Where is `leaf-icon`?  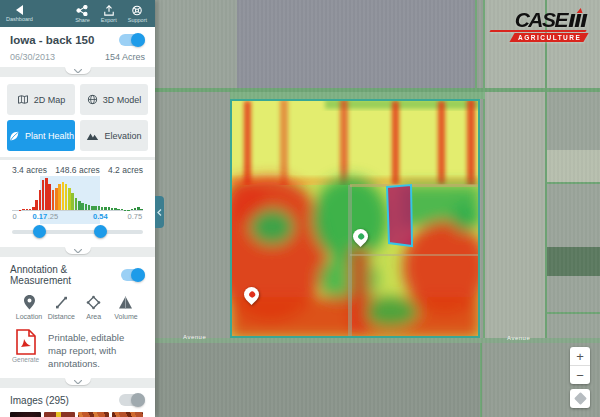 leaf-icon is located at coordinates (14, 136).